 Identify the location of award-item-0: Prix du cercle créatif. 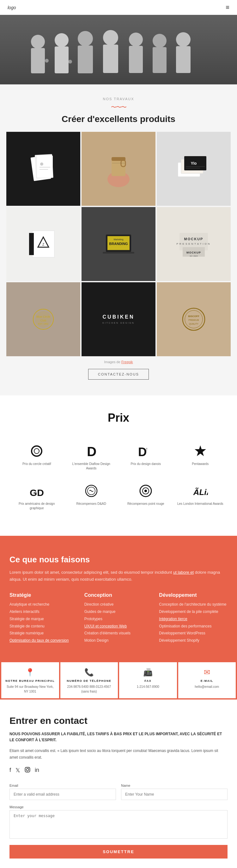
(37, 457).